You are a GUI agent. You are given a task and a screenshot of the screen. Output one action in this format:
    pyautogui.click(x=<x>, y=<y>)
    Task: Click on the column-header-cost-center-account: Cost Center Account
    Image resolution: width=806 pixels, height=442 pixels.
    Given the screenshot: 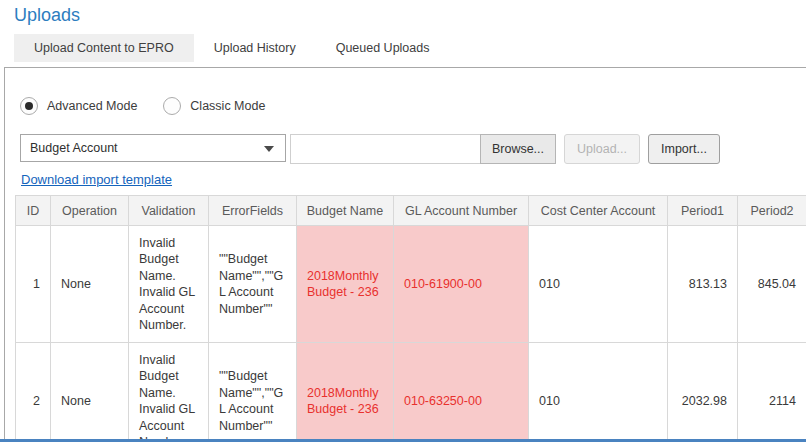 What is the action you would take?
    pyautogui.click(x=598, y=211)
    